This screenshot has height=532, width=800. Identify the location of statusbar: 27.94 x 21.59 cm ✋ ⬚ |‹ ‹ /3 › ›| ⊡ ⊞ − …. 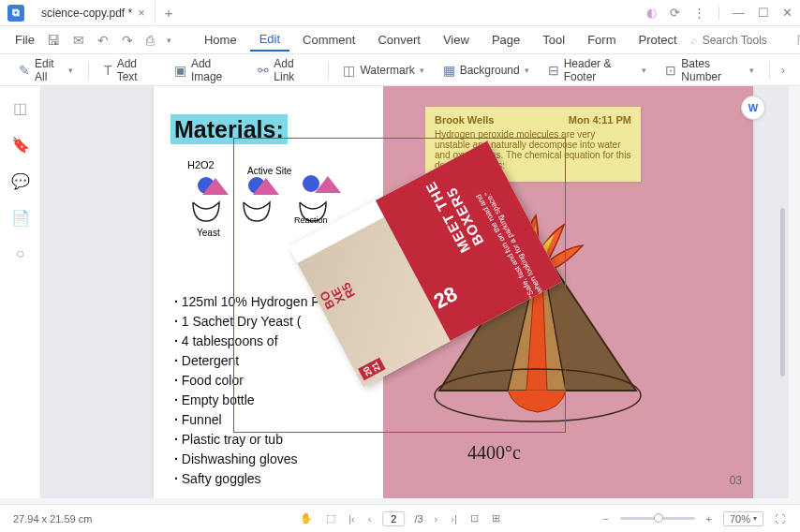
(400, 518).